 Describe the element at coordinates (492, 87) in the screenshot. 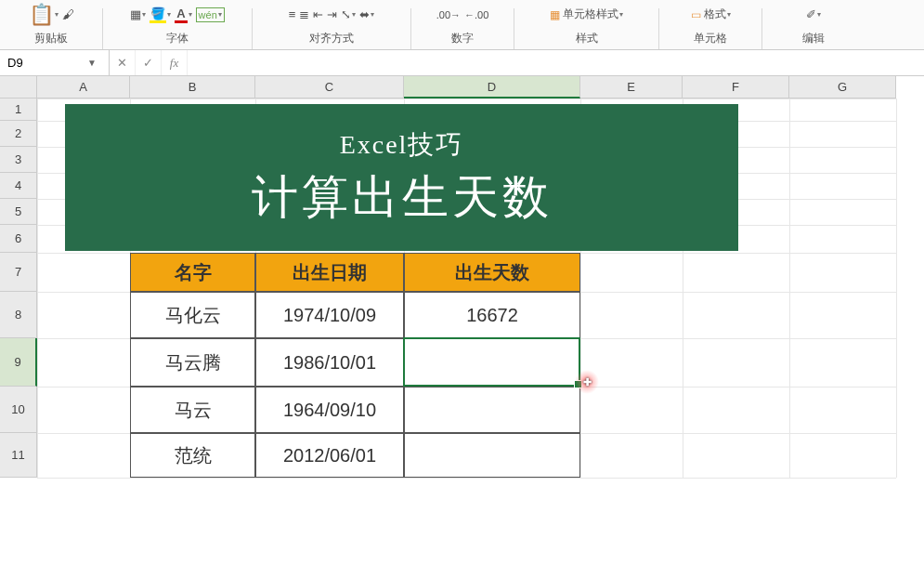

I see `column-header-D: D` at that location.